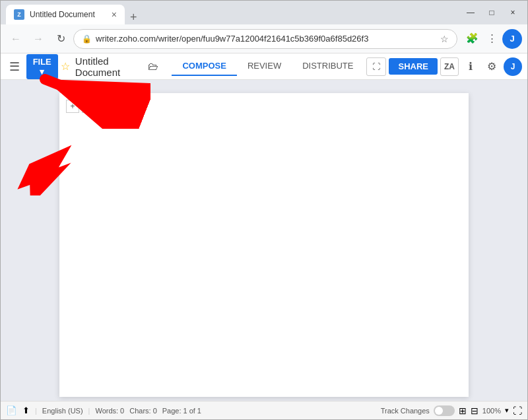  Describe the element at coordinates (264, 67) in the screenshot. I see `app-toolbar: ☰ FILE ▾ ☆ Untitled Document 🗁 COMPOSE R…` at that location.